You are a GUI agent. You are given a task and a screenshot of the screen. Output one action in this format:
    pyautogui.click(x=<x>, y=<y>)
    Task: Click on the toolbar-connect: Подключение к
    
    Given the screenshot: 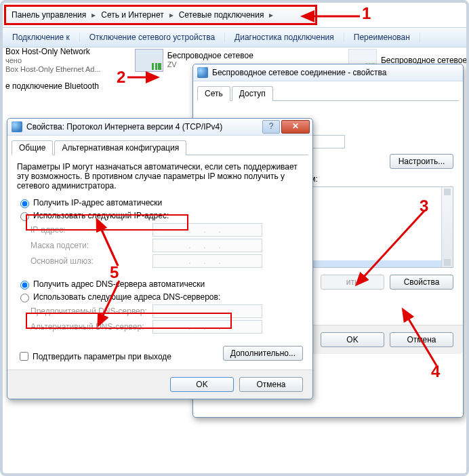 What is the action you would take?
    pyautogui.click(x=41, y=37)
    